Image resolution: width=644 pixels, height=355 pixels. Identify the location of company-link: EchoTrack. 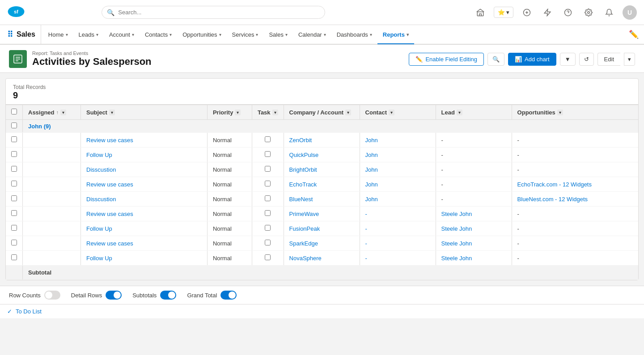
(303, 184).